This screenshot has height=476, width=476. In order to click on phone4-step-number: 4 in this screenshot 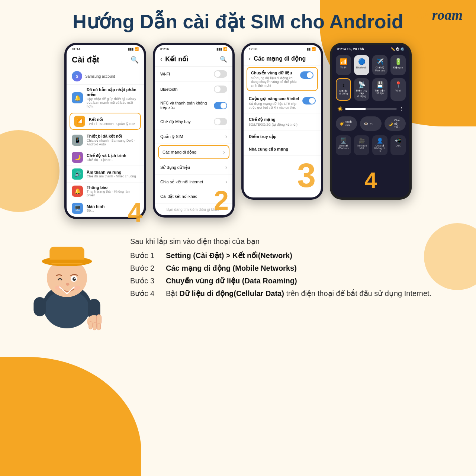, I will do `click(370, 180)`.